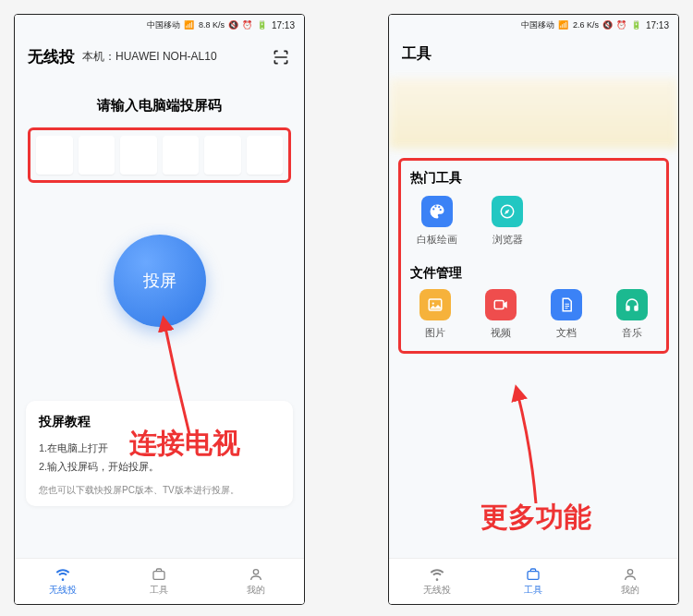 This screenshot has height=616, width=693. Describe the element at coordinates (566, 332) in the screenshot. I see `tool-label: 文档` at that location.